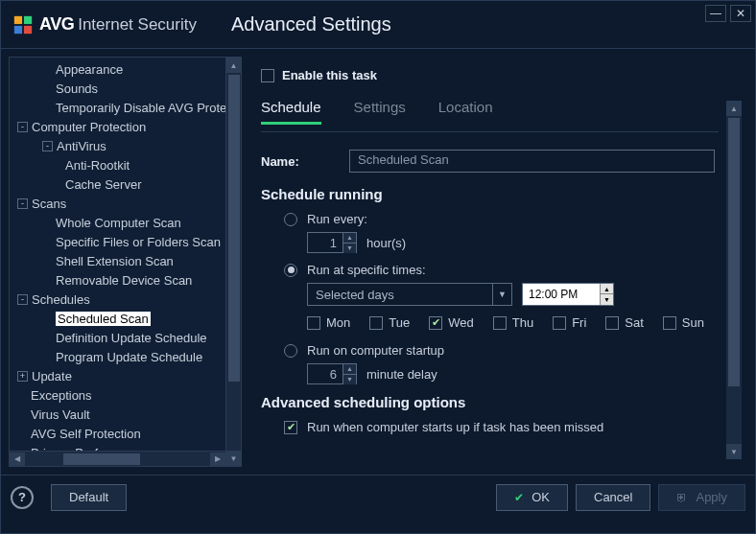 The height and width of the screenshot is (534, 756). Describe the element at coordinates (61, 299) in the screenshot. I see `tree-item-label: Schedules` at that location.